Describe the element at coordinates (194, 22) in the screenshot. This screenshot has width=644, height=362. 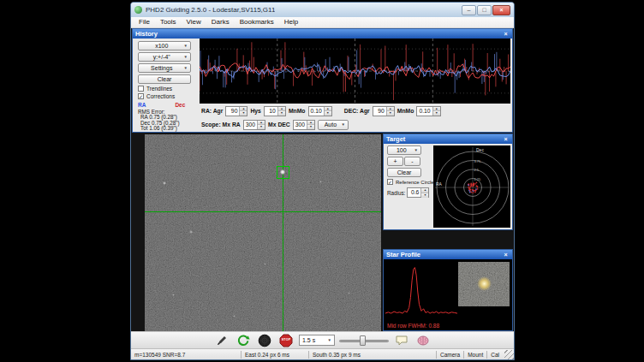
I see `menu-view: View` at that location.